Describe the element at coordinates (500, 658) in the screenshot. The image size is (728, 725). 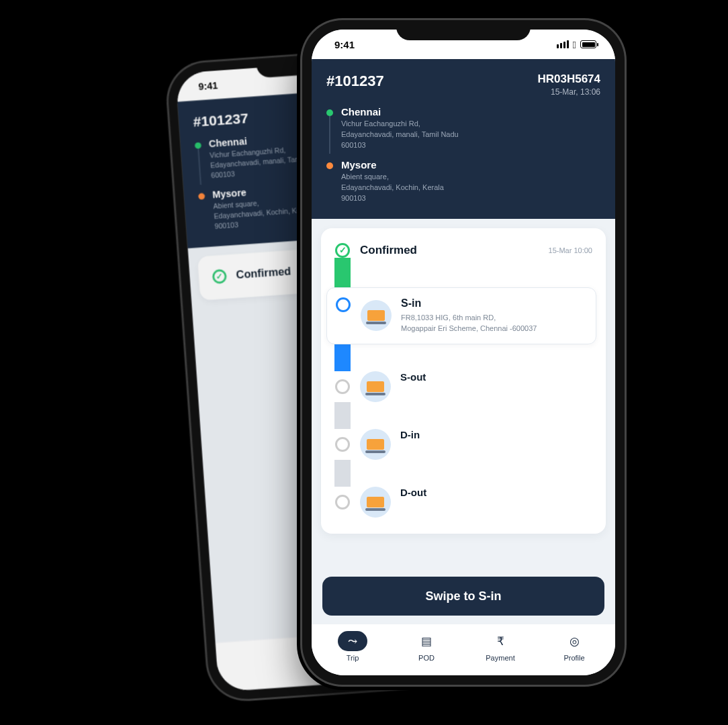
I see `nav-payment-label: Payment` at that location.